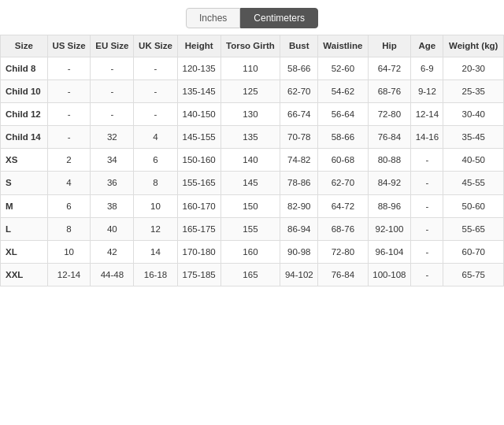 The image size is (504, 425). Describe the element at coordinates (198, 183) in the screenshot. I see `table-cell: 155-165` at that location.